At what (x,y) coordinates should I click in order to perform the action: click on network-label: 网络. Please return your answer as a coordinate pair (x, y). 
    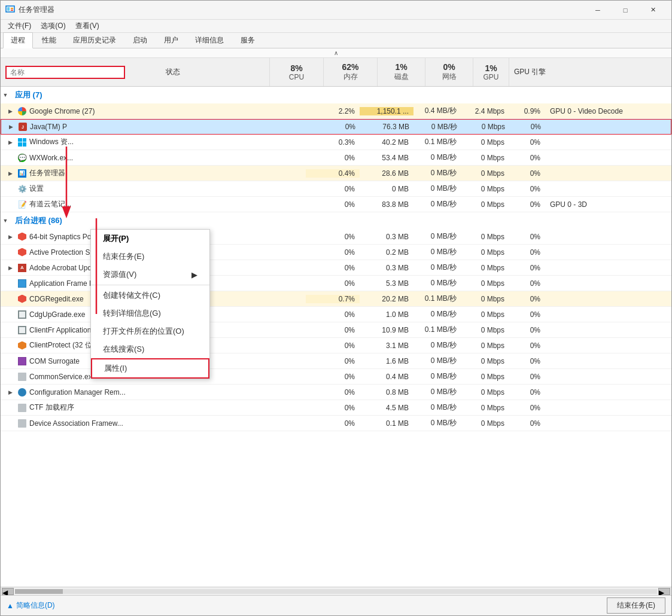
    Looking at the image, I should click on (449, 77).